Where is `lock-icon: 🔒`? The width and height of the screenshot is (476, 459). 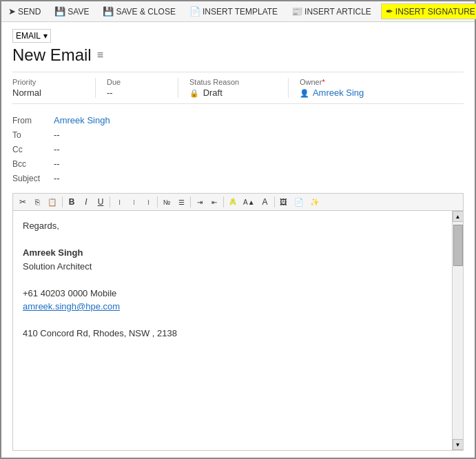
lock-icon: 🔒 is located at coordinates (194, 94).